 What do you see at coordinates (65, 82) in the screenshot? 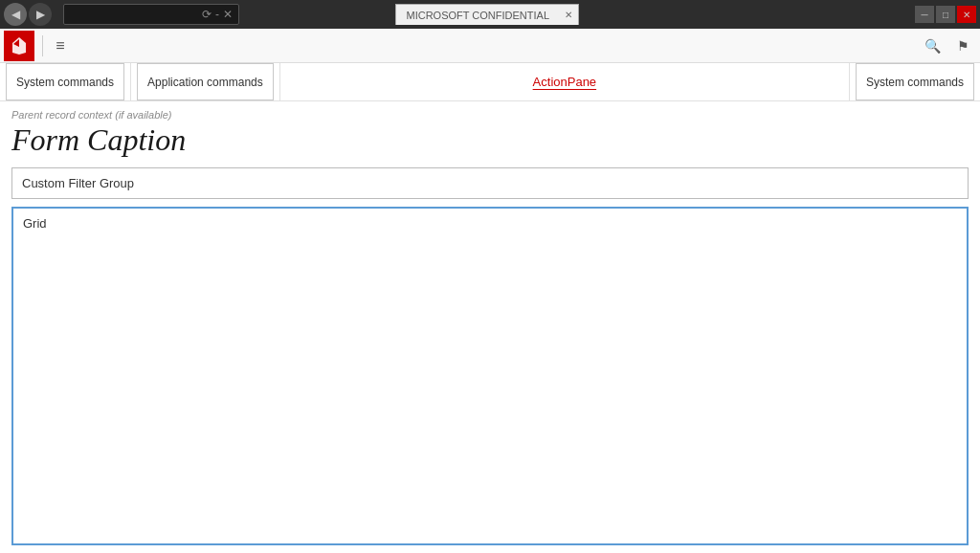
I see `system-commands-left-button: System commands` at bounding box center [65, 82].